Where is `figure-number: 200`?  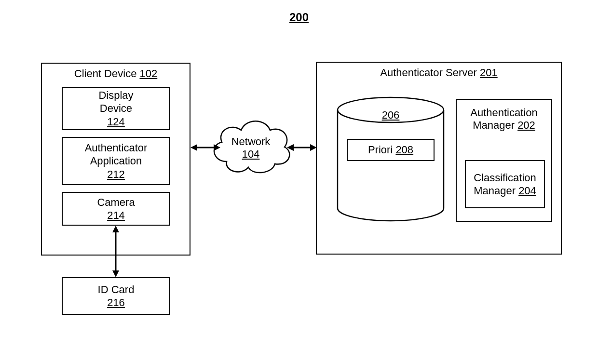
figure-number: 200 is located at coordinates (299, 17).